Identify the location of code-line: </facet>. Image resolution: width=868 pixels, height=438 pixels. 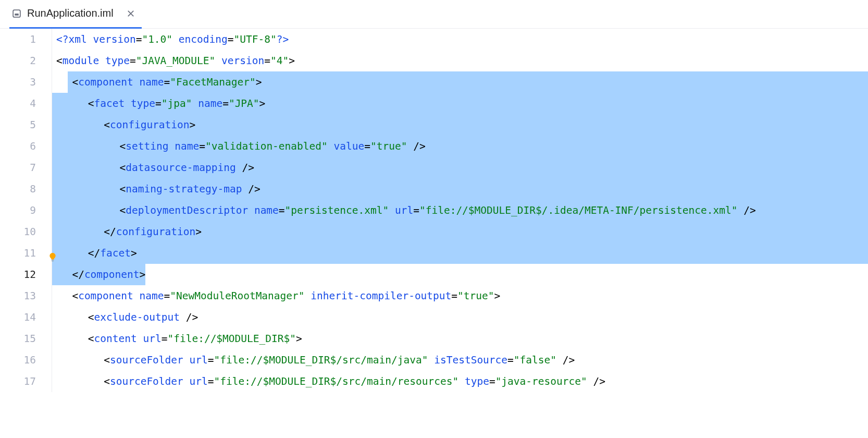
(460, 253).